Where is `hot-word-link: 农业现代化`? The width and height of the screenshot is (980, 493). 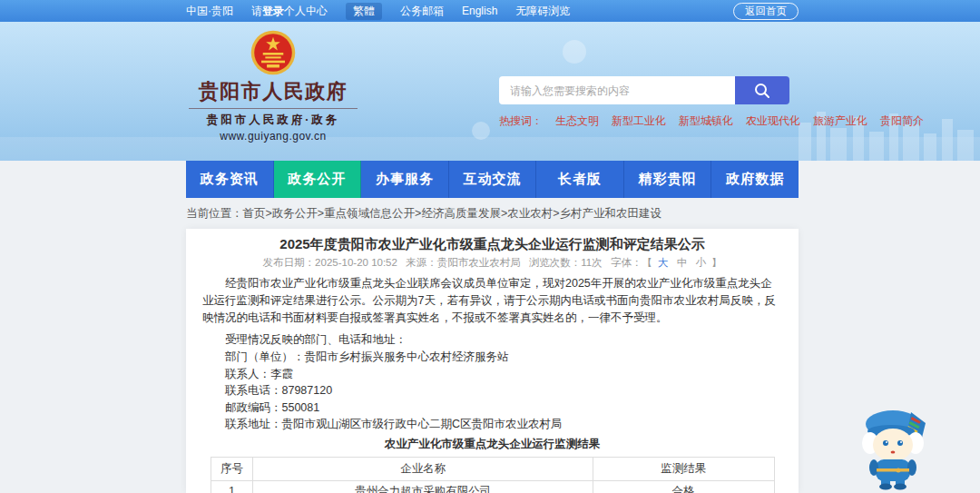 hot-word-link: 农业现代化 is located at coordinates (773, 122).